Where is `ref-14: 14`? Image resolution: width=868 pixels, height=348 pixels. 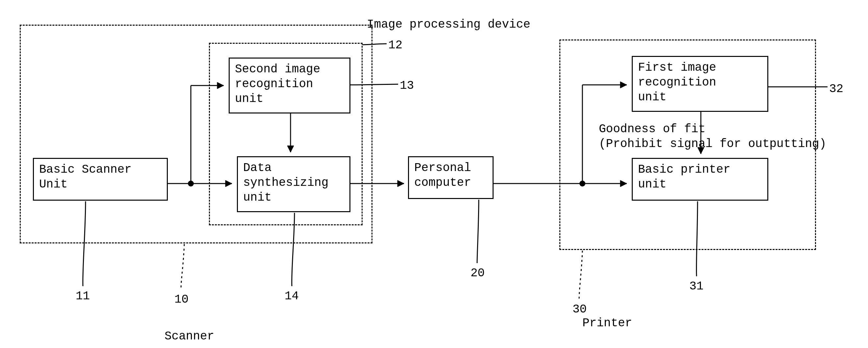
ref-14: 14 is located at coordinates (292, 296).